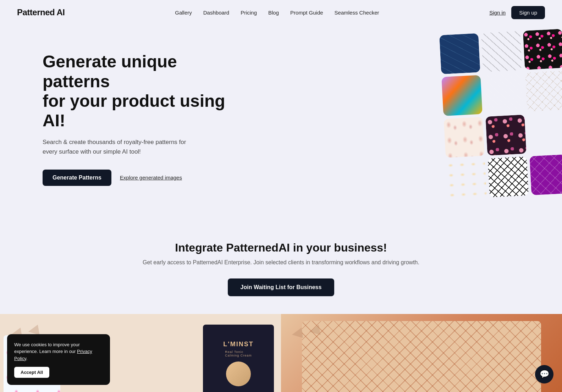  What do you see at coordinates (274, 13) in the screenshot?
I see `nav-blog: Blog` at bounding box center [274, 13].